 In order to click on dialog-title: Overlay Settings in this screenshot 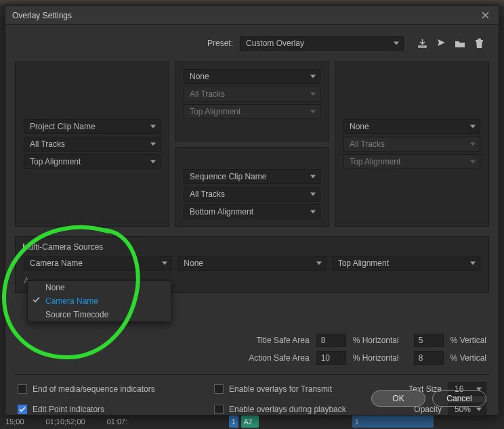, I will do `click(244, 16)`.